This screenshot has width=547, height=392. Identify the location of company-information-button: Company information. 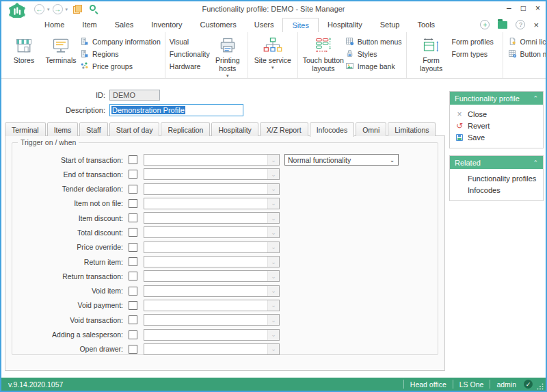
(120, 41).